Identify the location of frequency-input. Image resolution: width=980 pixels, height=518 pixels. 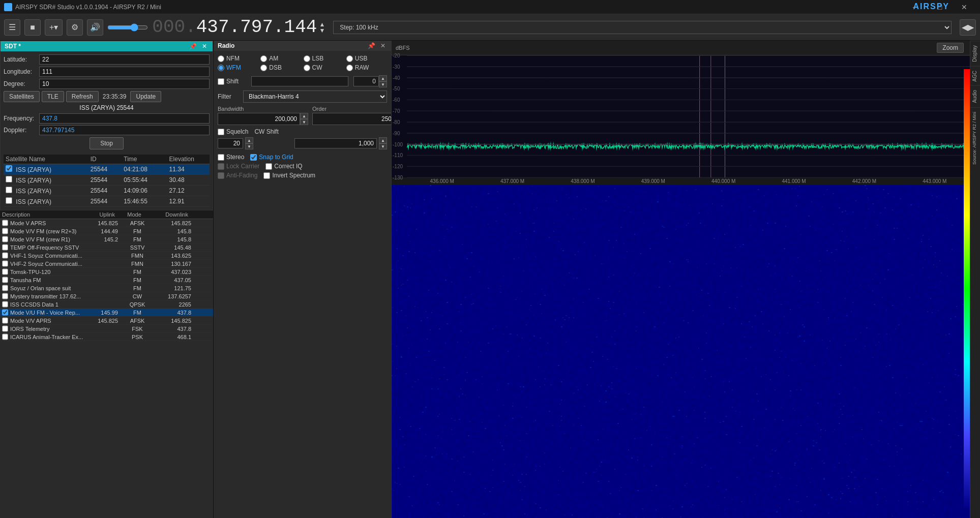
(124, 118).